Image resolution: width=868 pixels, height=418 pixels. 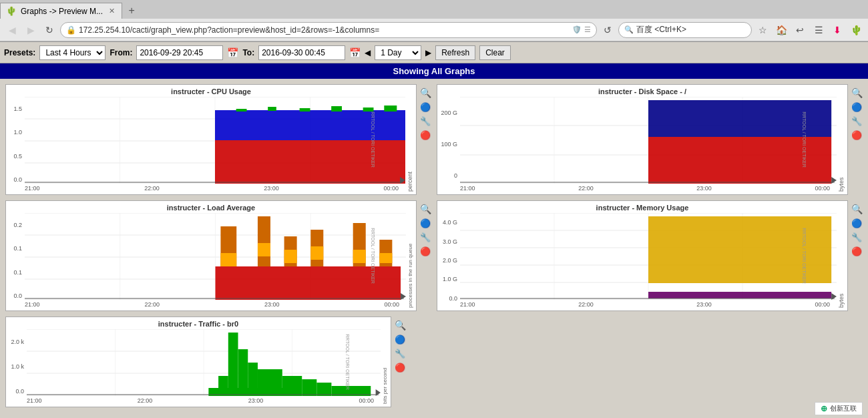 I want to click on load-xtick-1: 21:00, so click(x=32, y=304).